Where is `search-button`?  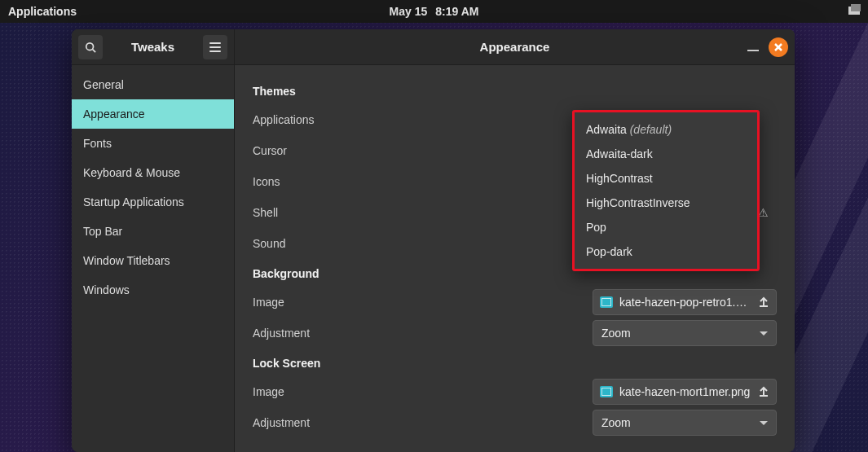 search-button is located at coordinates (90, 47).